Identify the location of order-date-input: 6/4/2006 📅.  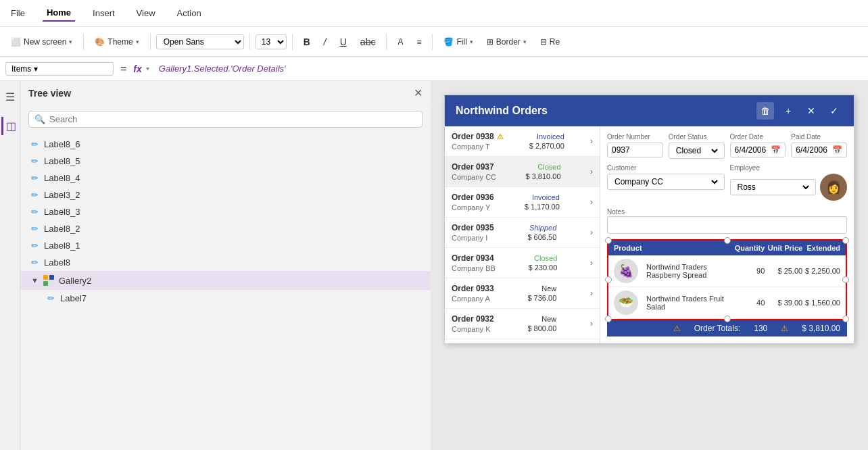
(758, 150).